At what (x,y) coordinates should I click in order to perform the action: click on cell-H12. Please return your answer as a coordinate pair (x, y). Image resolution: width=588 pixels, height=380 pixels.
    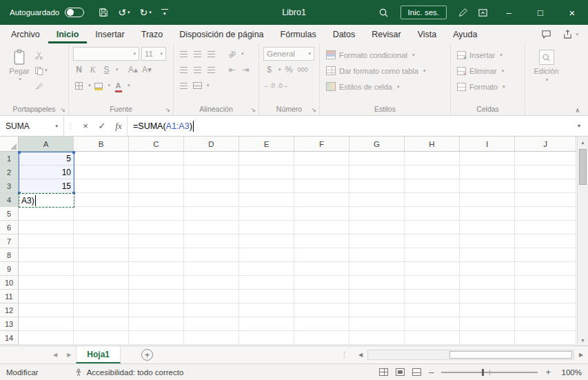
    Looking at the image, I should click on (432, 310).